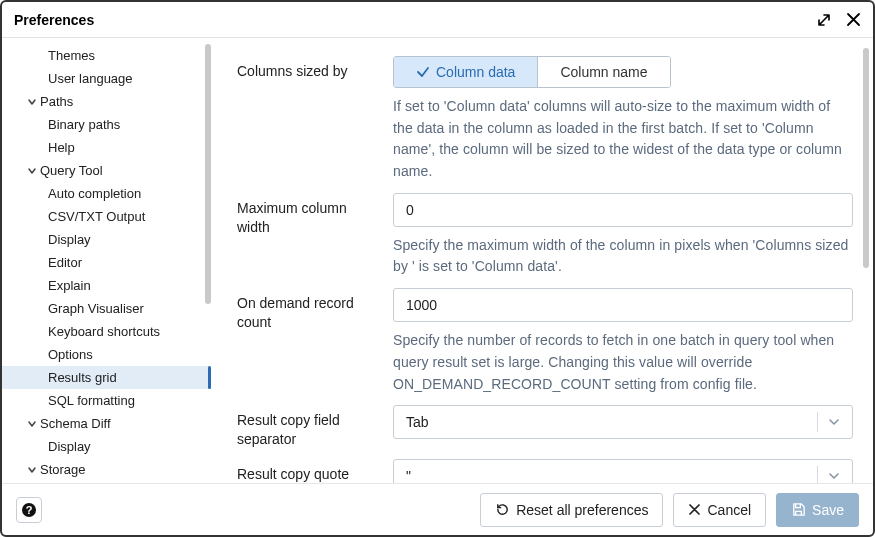  Describe the element at coordinates (623, 471) in the screenshot. I see `field-control: "` at that location.